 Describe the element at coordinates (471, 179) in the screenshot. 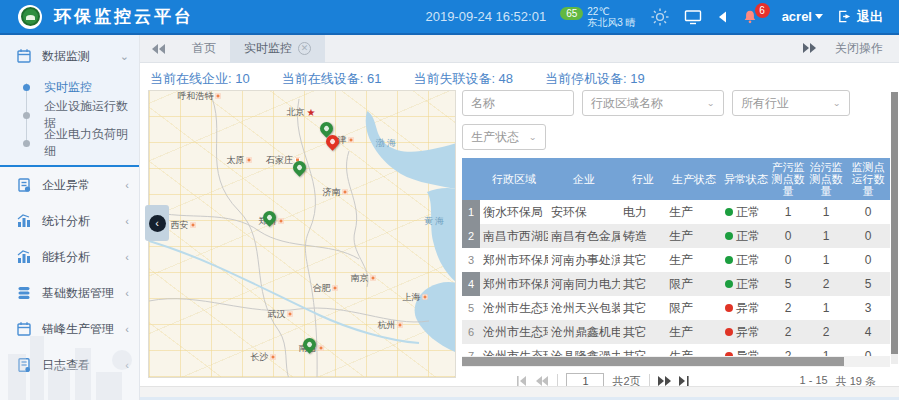

I see `column-header-row-number` at that location.